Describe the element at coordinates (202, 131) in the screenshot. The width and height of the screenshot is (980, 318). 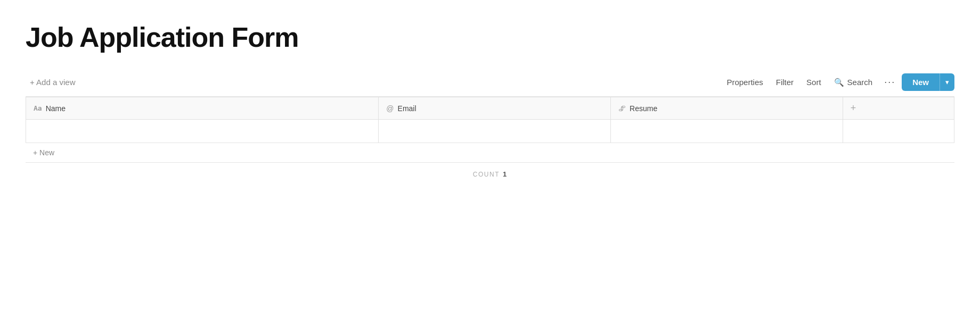
I see `cell-name` at that location.